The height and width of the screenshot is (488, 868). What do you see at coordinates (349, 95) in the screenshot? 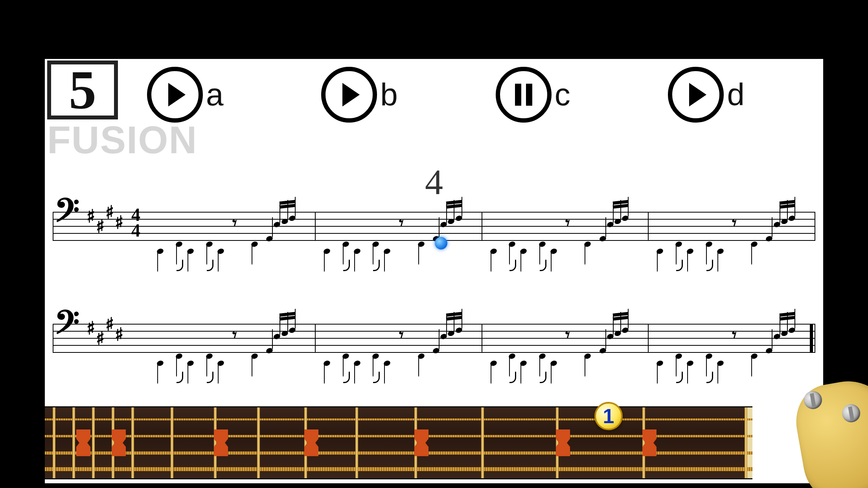
I see `play-button-b` at bounding box center [349, 95].